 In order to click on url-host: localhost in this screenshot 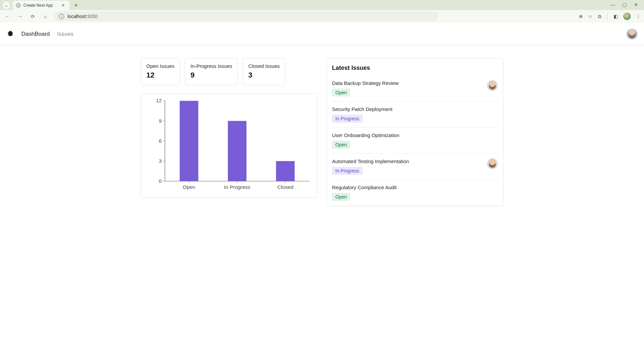, I will do `click(77, 16)`.